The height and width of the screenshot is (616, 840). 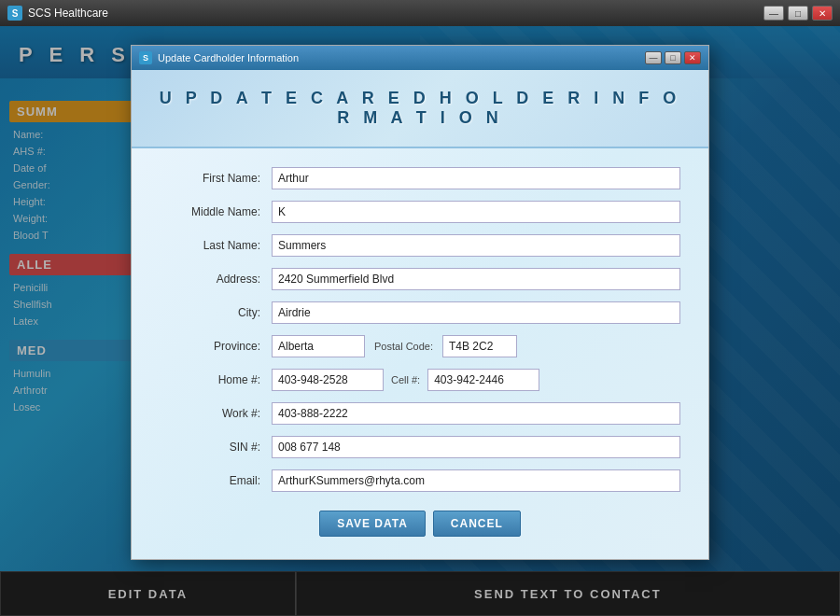 I want to click on firstname-row: First Name:, so click(x=420, y=178).